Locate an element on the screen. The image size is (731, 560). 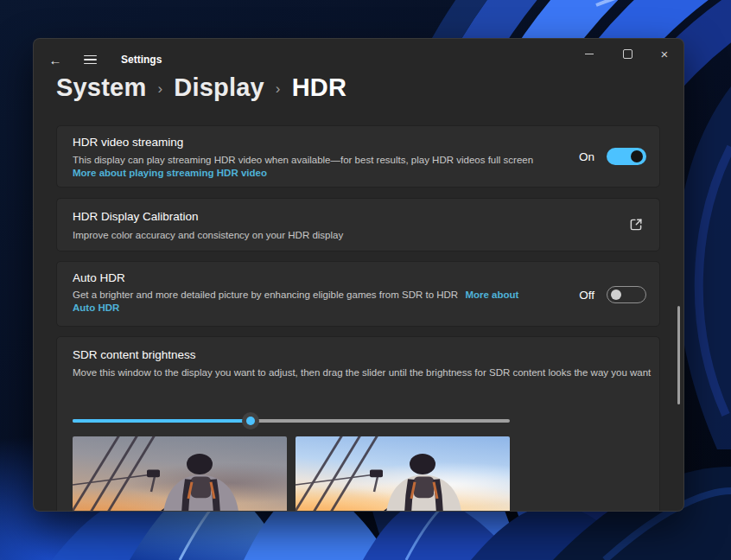
maximize-button is located at coordinates (627, 54).